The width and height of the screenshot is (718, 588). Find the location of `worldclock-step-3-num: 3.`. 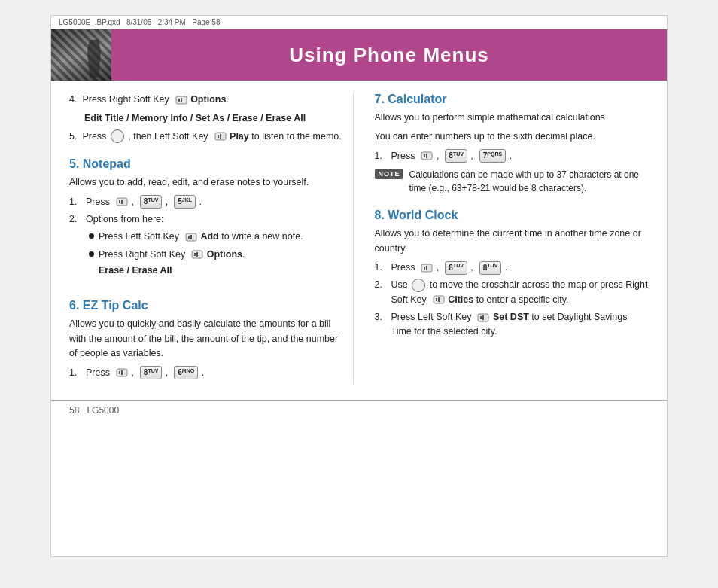

worldclock-step-3-num: 3. is located at coordinates (382, 318).